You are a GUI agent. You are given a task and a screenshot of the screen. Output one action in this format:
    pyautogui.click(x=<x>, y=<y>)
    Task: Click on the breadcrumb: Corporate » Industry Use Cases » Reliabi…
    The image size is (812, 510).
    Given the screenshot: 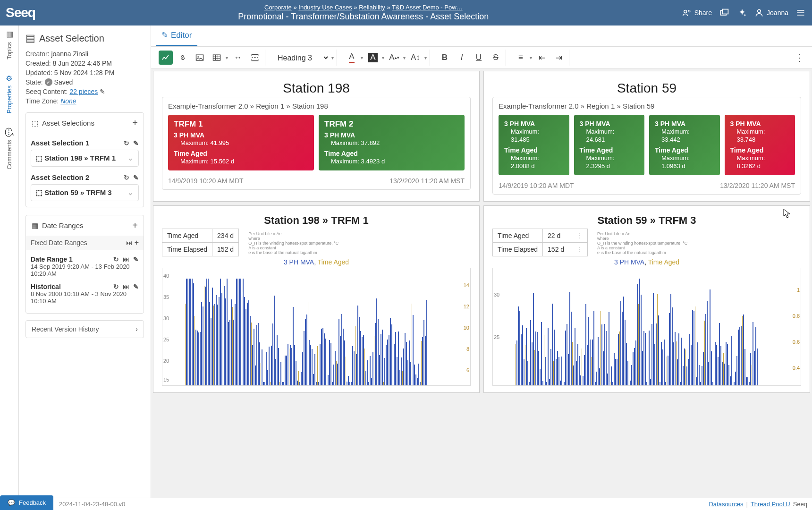 What is the action you would take?
    pyautogui.click(x=364, y=8)
    